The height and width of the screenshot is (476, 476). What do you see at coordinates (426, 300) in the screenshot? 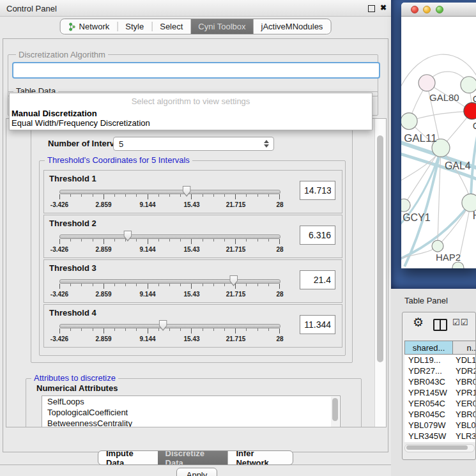
I see `table-panel-title: Table Panel` at bounding box center [426, 300].